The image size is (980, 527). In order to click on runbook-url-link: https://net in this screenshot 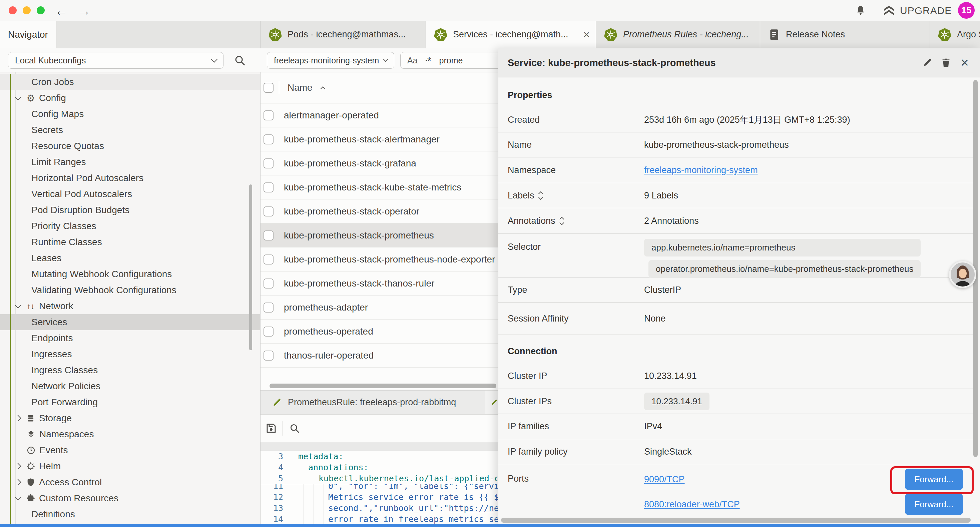, I will do `click(473, 508)`.